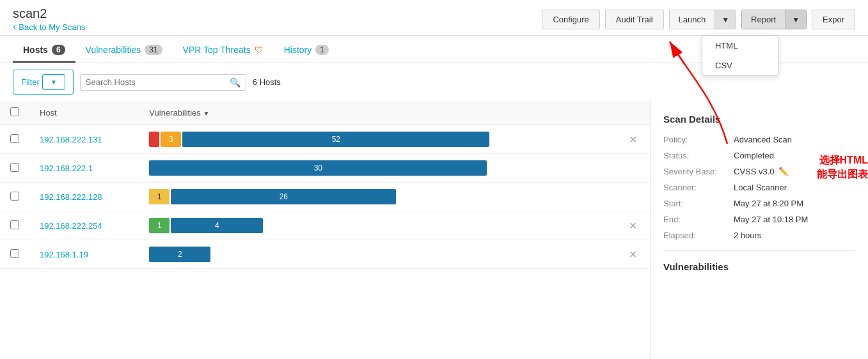 The width and height of the screenshot is (868, 359). I want to click on tab-history: History 1, so click(306, 50).